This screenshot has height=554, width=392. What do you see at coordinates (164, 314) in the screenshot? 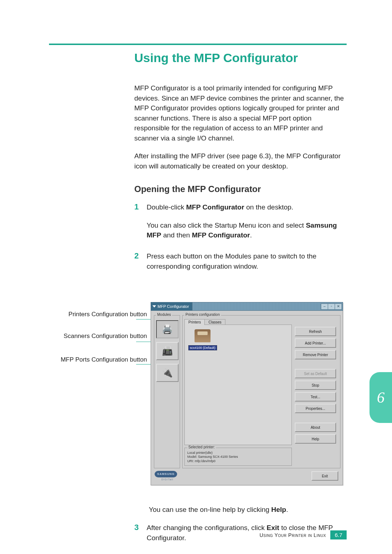
I see `modules-label: Modules` at bounding box center [164, 314].